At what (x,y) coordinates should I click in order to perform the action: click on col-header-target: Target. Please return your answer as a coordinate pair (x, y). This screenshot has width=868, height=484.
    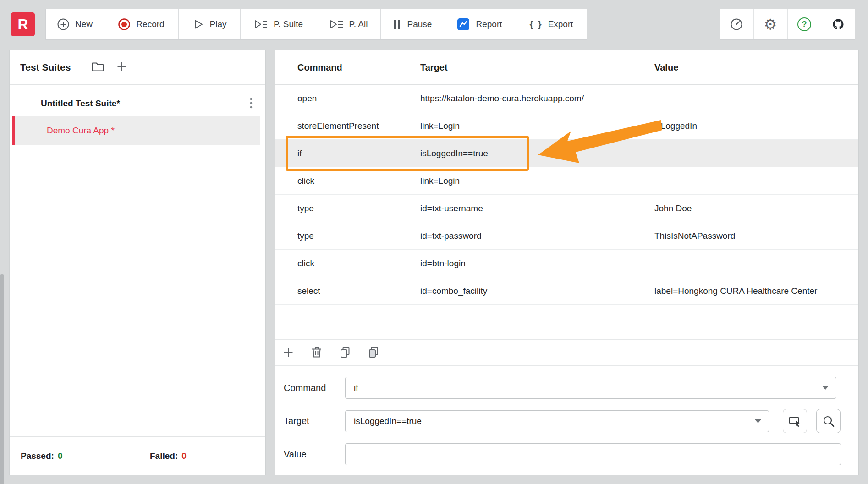
    Looking at the image, I should click on (537, 68).